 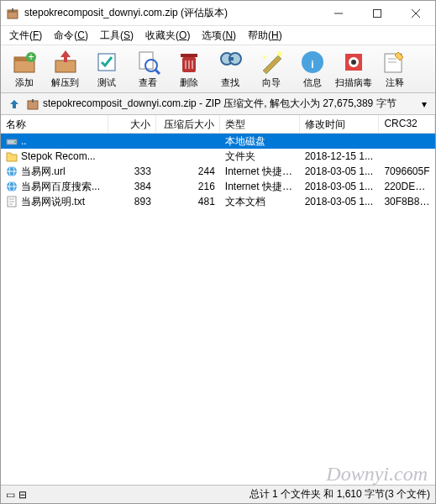 I want to click on col-type: 类型, so click(x=260, y=124).